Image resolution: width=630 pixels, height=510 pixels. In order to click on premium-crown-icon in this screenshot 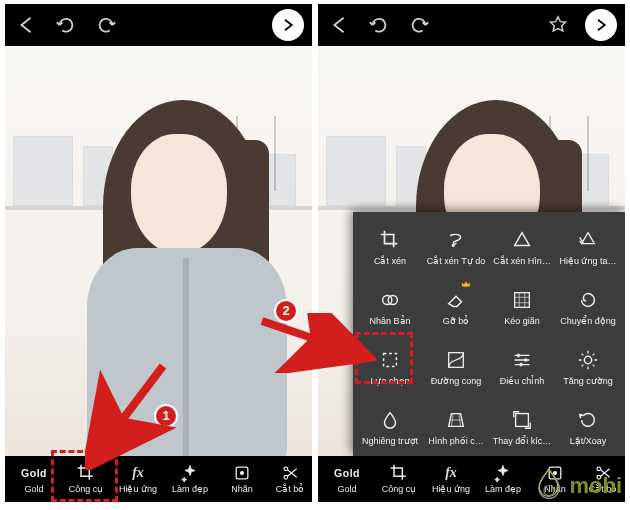, I will do `click(466, 284)`.